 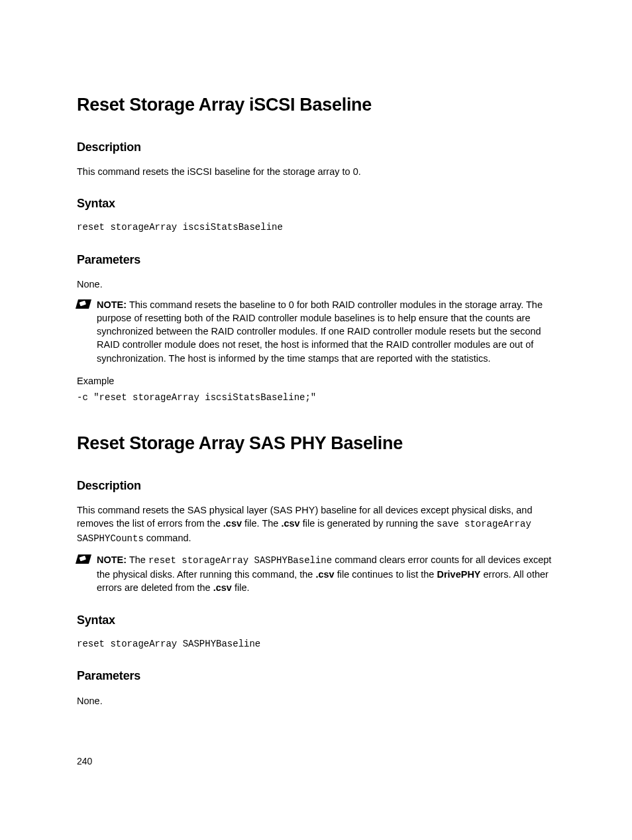 What do you see at coordinates (138, 560) in the screenshot?
I see `text-fragment: The` at bounding box center [138, 560].